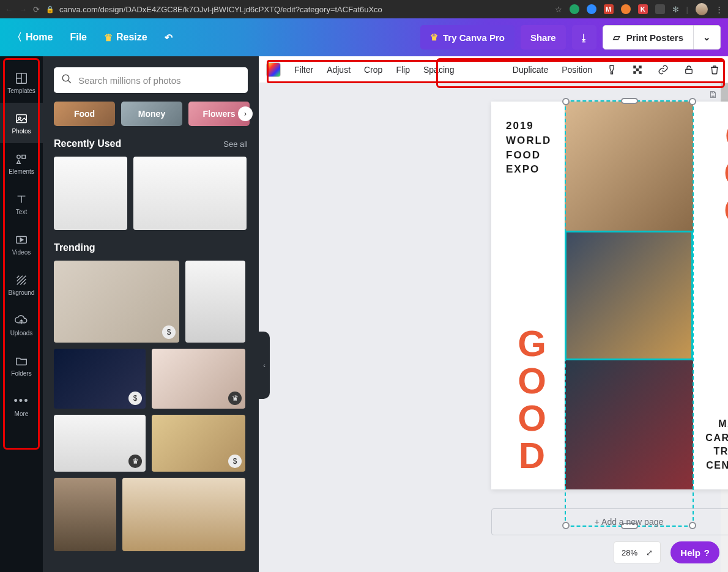 The width and height of the screenshot is (728, 572). What do you see at coordinates (717, 445) in the screenshot?
I see `poster-date: MAY 2 CAROLL TRADE CENTRE` at bounding box center [717, 445].